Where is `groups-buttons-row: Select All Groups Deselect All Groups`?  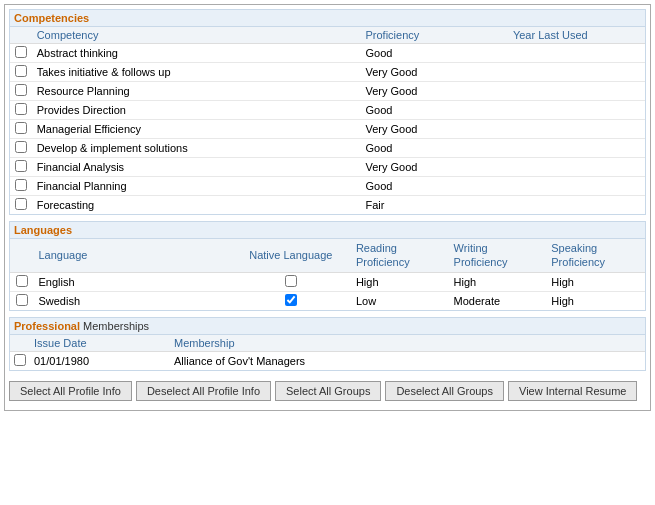
groups-buttons-row: Select All Groups Deselect All Groups is located at coordinates (390, 391).